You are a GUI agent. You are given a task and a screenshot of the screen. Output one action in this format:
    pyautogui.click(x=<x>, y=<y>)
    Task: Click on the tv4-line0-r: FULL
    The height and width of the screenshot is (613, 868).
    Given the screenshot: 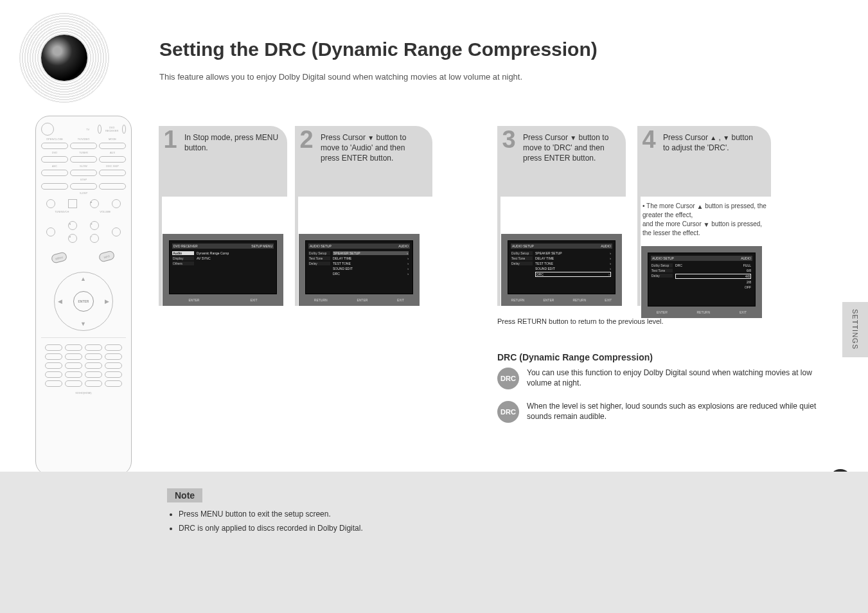 What is the action you would take?
    pyautogui.click(x=747, y=265)
    